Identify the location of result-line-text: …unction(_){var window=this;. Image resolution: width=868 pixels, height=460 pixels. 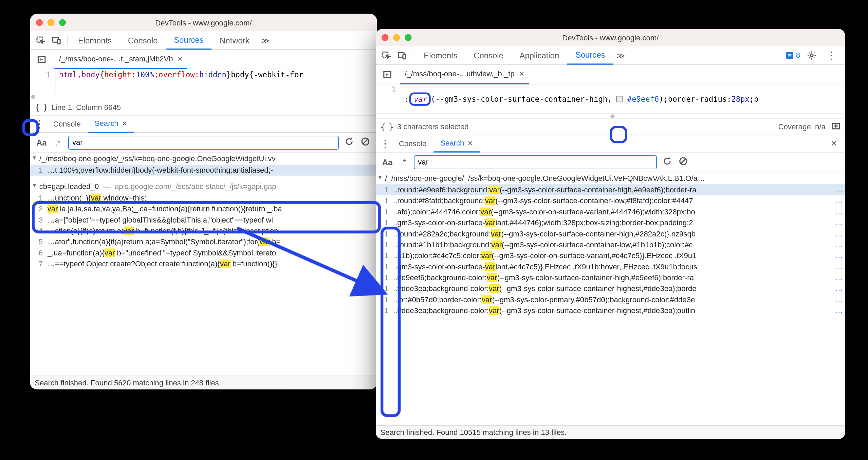
(213, 198).